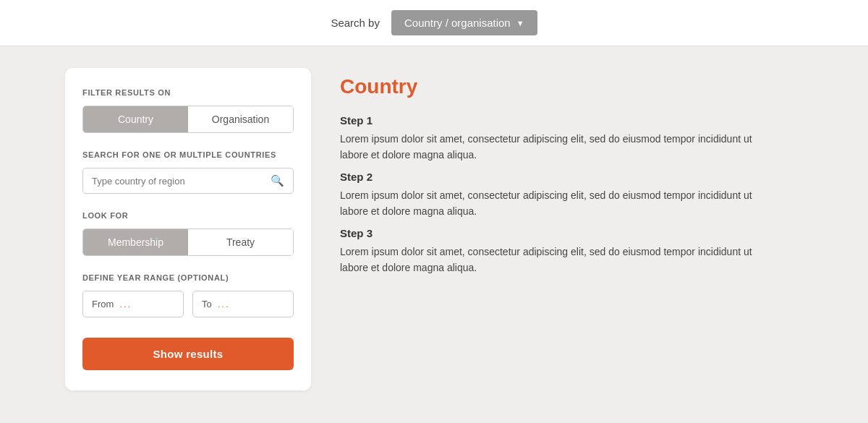 The height and width of the screenshot is (423, 868). Describe the element at coordinates (434, 23) in the screenshot. I see `topbar: Search by Country / organisation ▼` at that location.